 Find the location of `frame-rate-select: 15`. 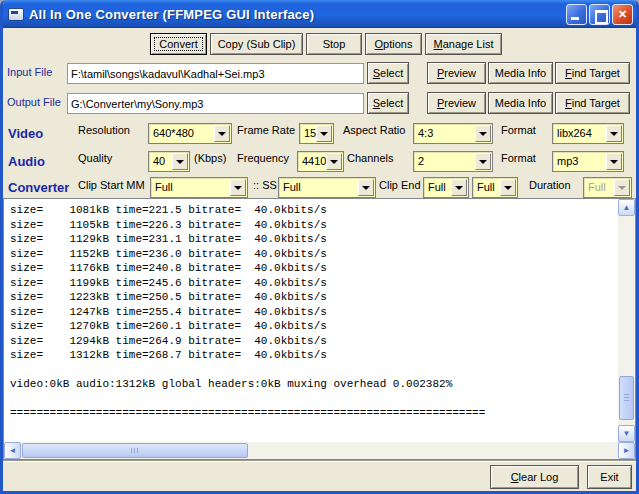

frame-rate-select: 15 is located at coordinates (316, 134).